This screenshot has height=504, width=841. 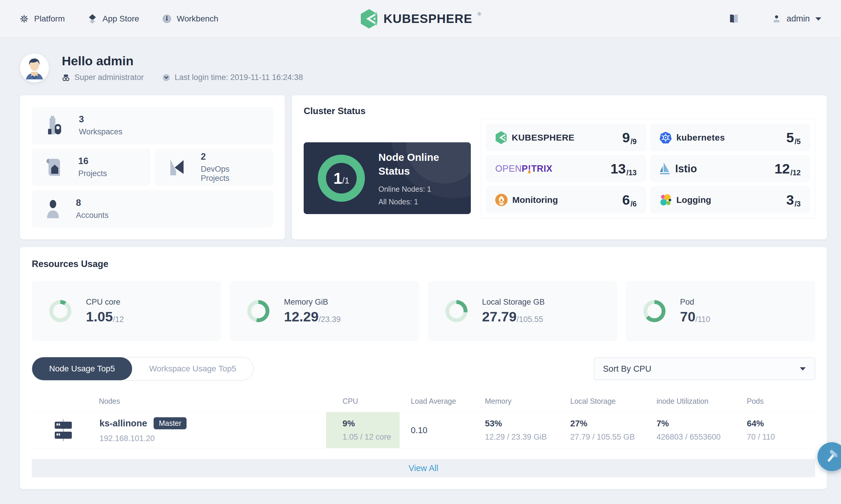 I want to click on col-pods: Pods, so click(x=781, y=401).